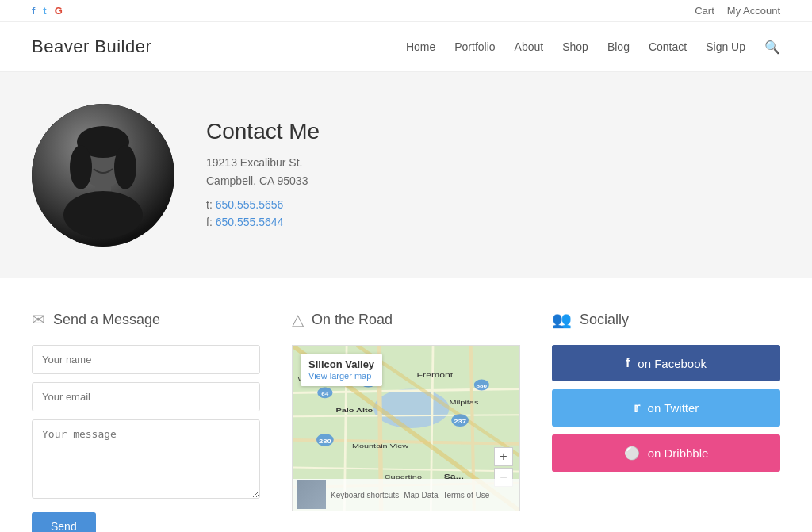 The height and width of the screenshot is (532, 812). Describe the element at coordinates (753, 11) in the screenshot. I see `my-account-link: My Account` at that location.